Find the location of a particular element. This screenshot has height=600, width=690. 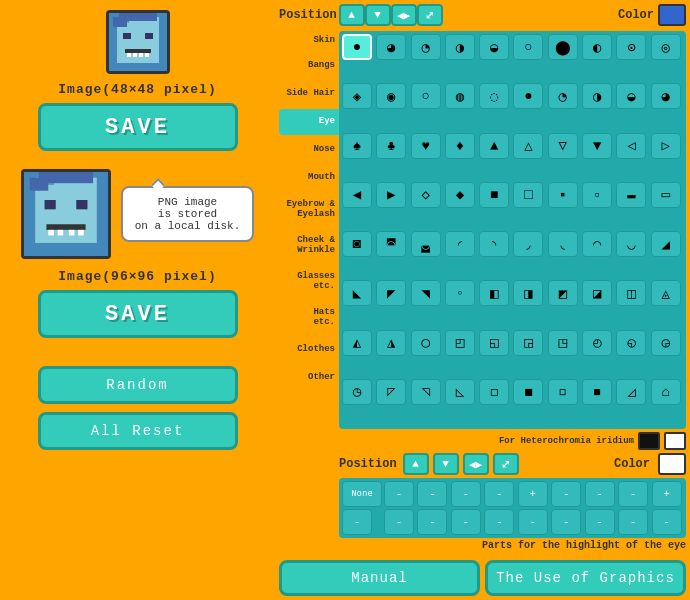

bottom-pos-expand: ⤢ is located at coordinates (506, 464).